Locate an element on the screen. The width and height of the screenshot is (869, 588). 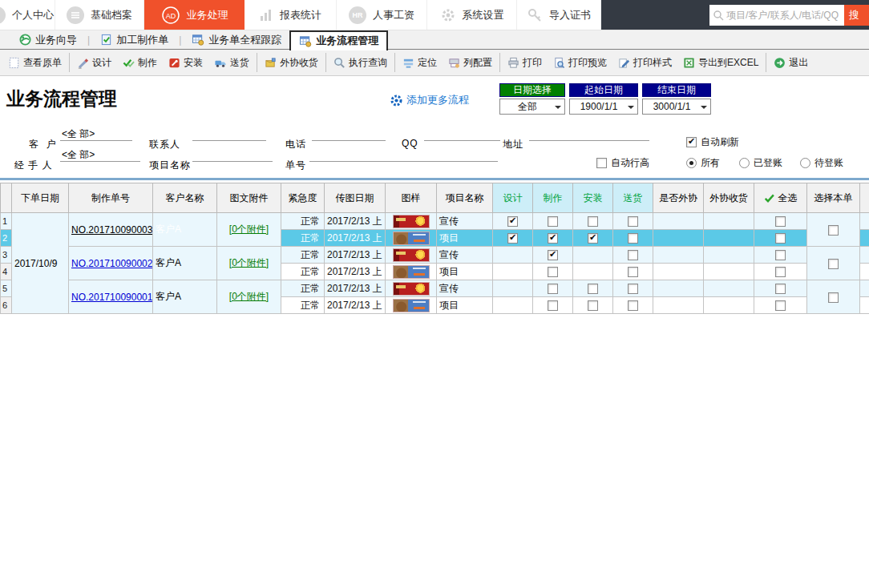
add-more-flows-link: 添加更多流程 is located at coordinates (430, 100).